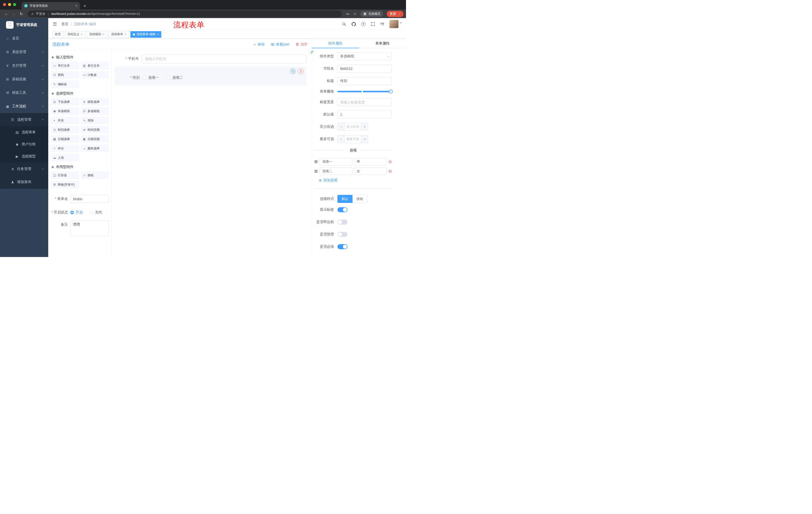  What do you see at coordinates (210, 76) in the screenshot?
I see `canvas-field-gender-selected: 性别 选项一 选项二` at bounding box center [210, 76].